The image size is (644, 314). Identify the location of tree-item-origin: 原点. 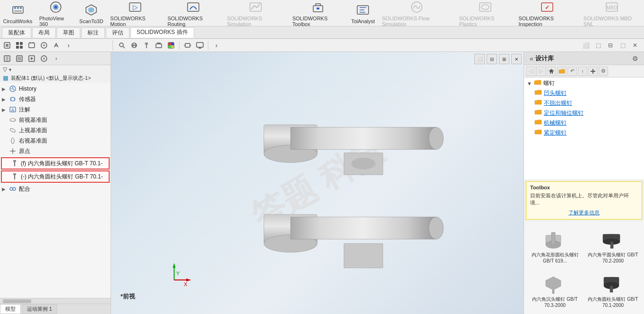
(55, 151).